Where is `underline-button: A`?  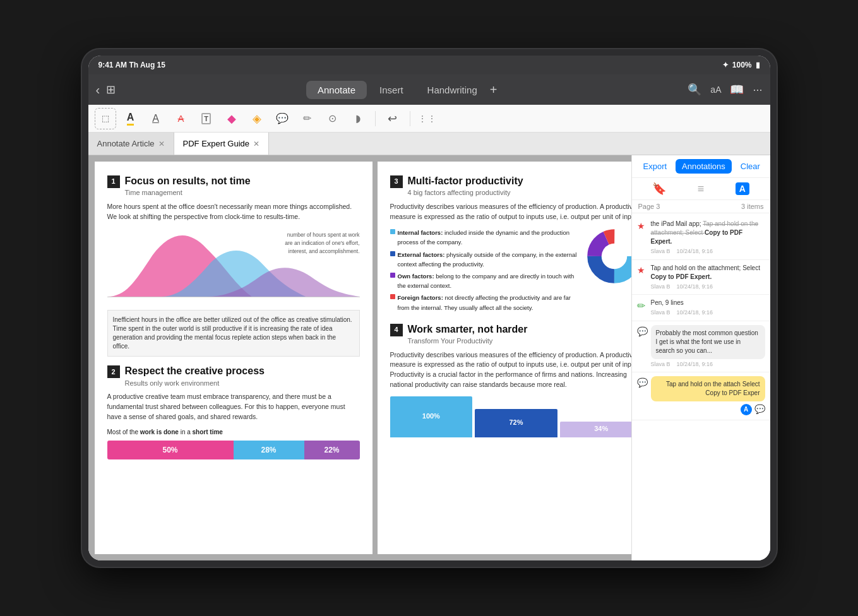
underline-button: A is located at coordinates (156, 119).